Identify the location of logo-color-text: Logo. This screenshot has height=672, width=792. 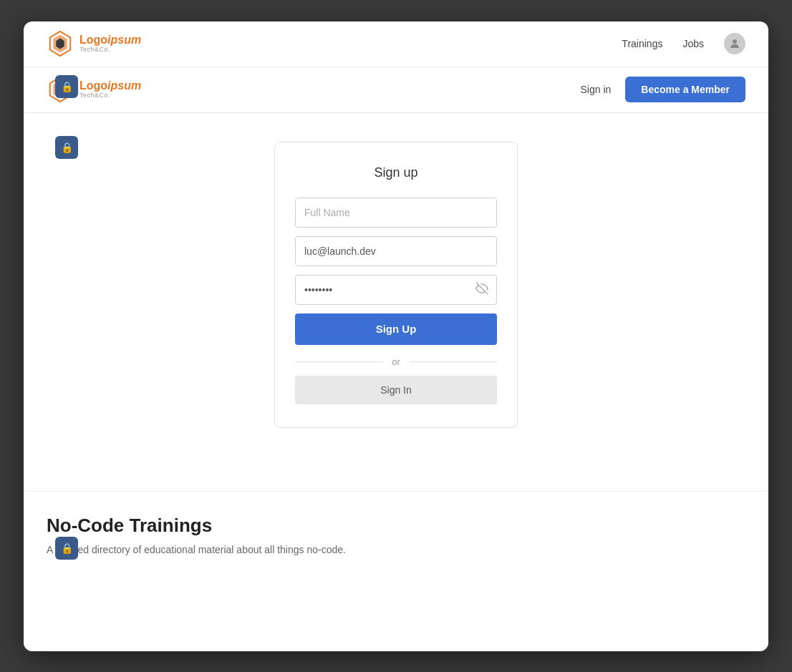
(93, 40).